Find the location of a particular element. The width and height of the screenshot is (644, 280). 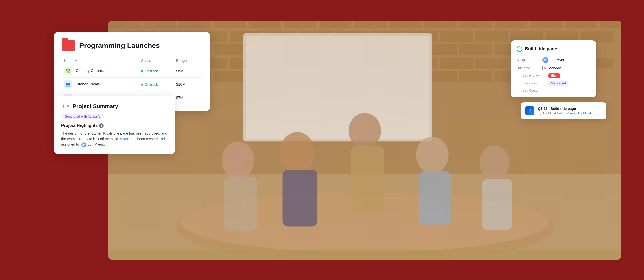

col-header-budget: Budget is located at coordinates (188, 61).